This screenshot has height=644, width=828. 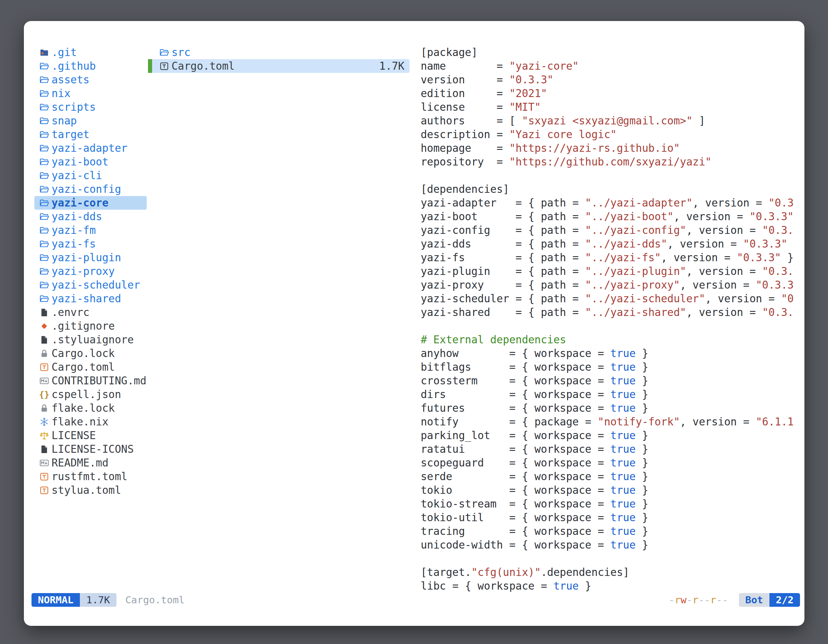 I want to click on item-label: flake.lock, so click(x=83, y=408).